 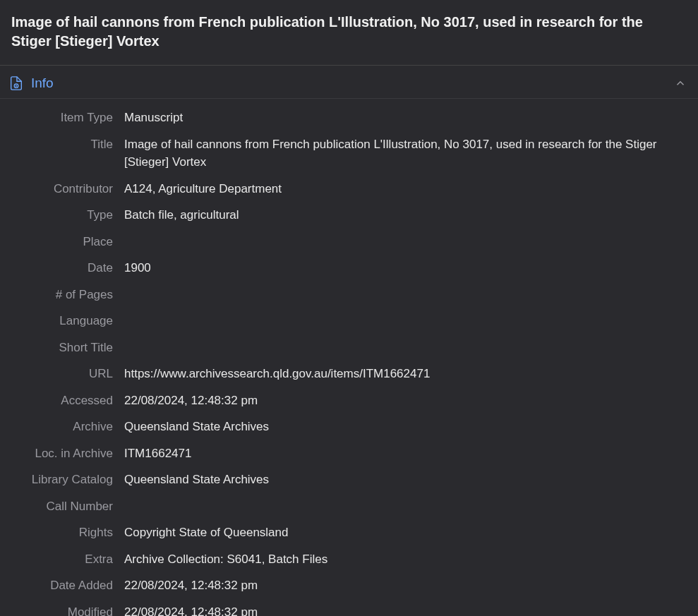 I want to click on field-label: Loc. in Archive, so click(x=68, y=454).